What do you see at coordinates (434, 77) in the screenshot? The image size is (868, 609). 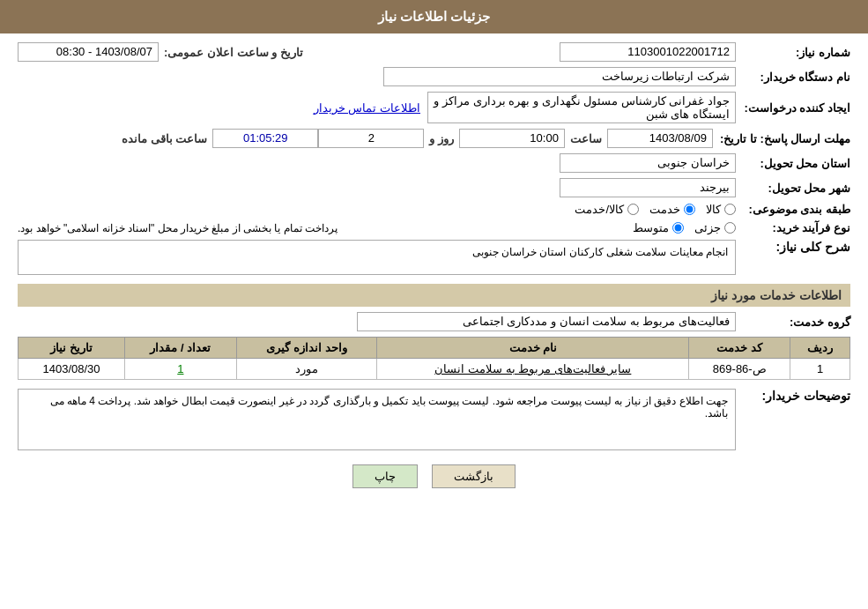 I see `buyer-org-row: نام دستگاه خریدار: شرکت ارتباطات زیرساخت` at bounding box center [434, 77].